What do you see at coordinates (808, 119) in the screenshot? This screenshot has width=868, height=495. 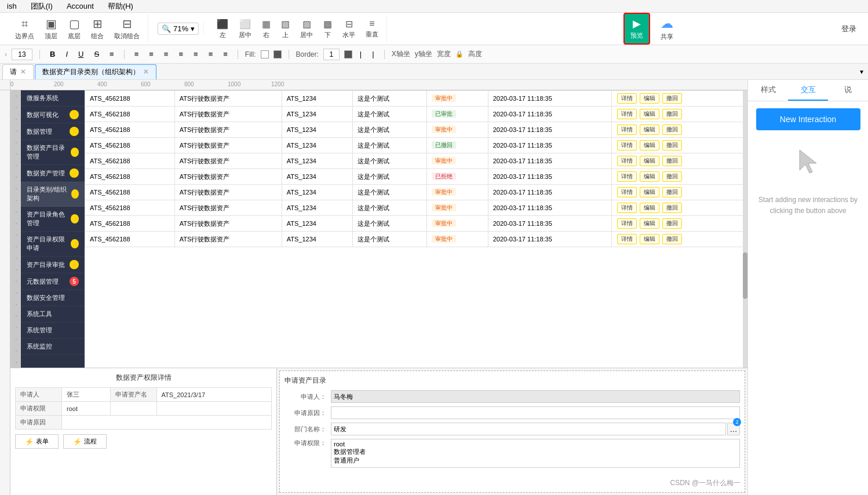 I see `new-interaction-button: New Interaction` at bounding box center [808, 119].